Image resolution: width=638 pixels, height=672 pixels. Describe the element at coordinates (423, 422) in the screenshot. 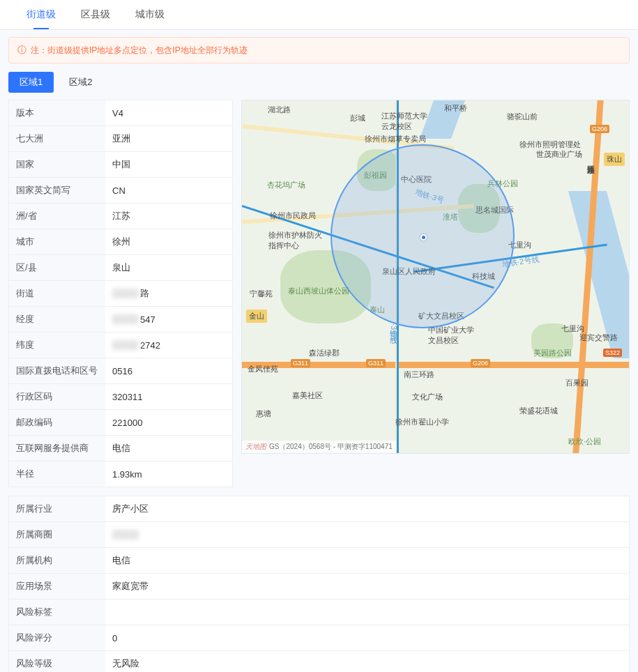

I see `poi: 徐州市翟山小学` at that location.